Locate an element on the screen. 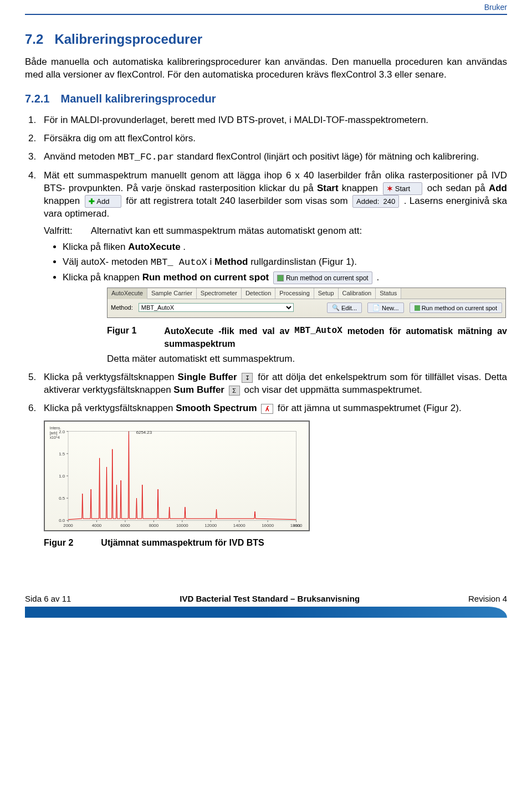 This screenshot has height=795, width=532. smooth-spectrum-bold: Smooth Spectrum is located at coordinates (216, 408).